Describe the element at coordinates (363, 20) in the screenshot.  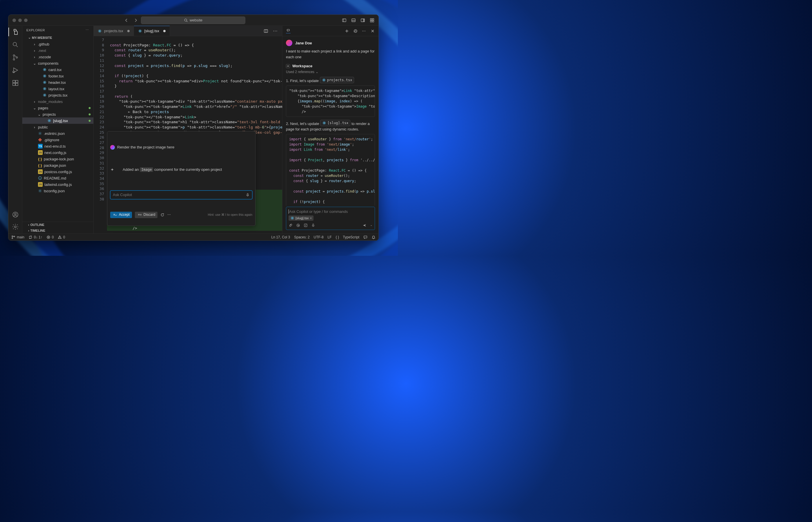
I see `layout-sidebar-right-icon` at that location.